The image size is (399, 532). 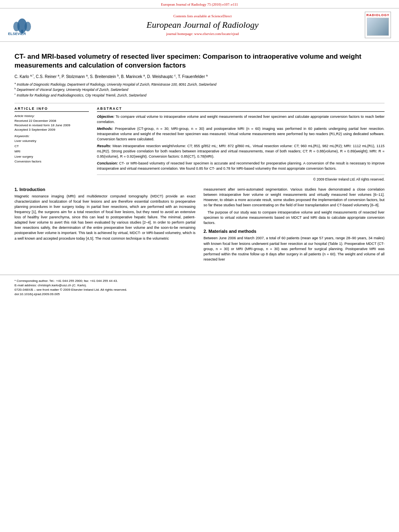 I want to click on body-text-right2: Between June 2006 and March 2007, a tota…, so click(x=294, y=249).